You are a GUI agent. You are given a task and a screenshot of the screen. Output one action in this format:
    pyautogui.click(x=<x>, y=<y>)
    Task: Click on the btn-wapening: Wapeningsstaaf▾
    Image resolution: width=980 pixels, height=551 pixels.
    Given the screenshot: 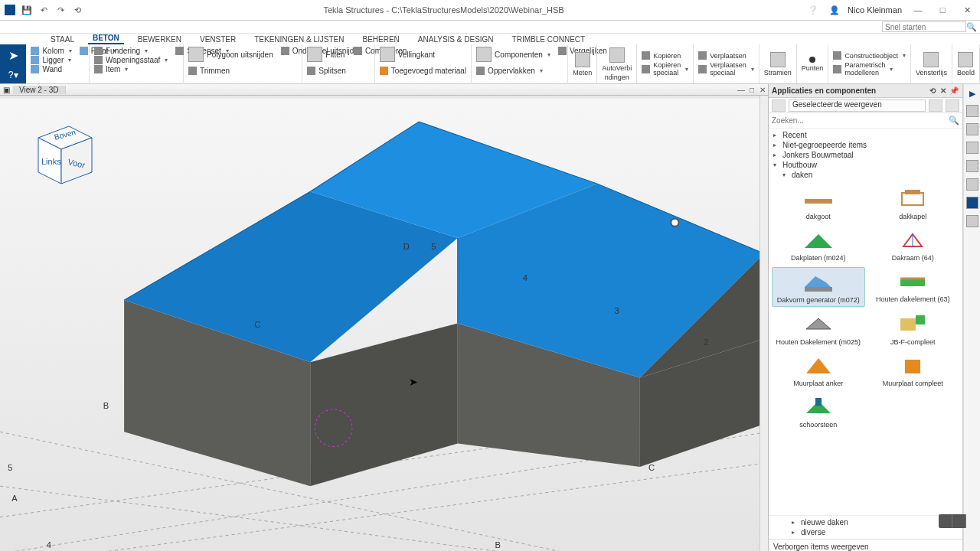 What is the action you would take?
    pyautogui.click(x=131, y=60)
    